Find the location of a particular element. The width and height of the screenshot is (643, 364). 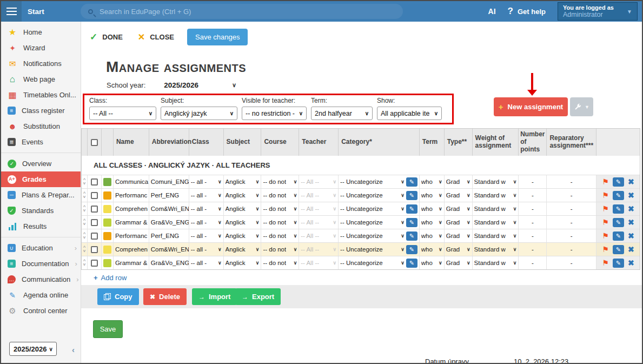

sidebar-item-documentation: ≡Documentation› is located at coordinates (41, 264).